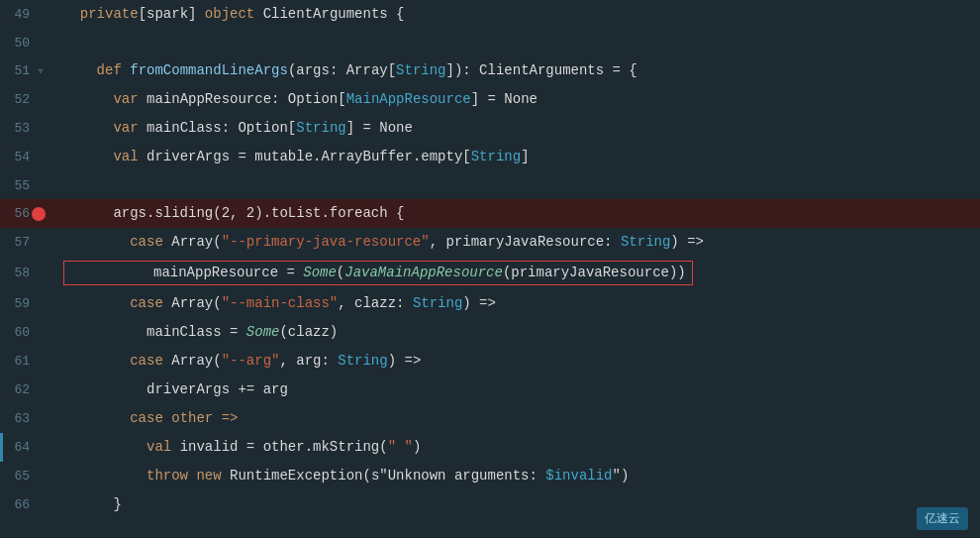 The image size is (980, 538). I want to click on code-token: MainAppResource, so click(409, 99).